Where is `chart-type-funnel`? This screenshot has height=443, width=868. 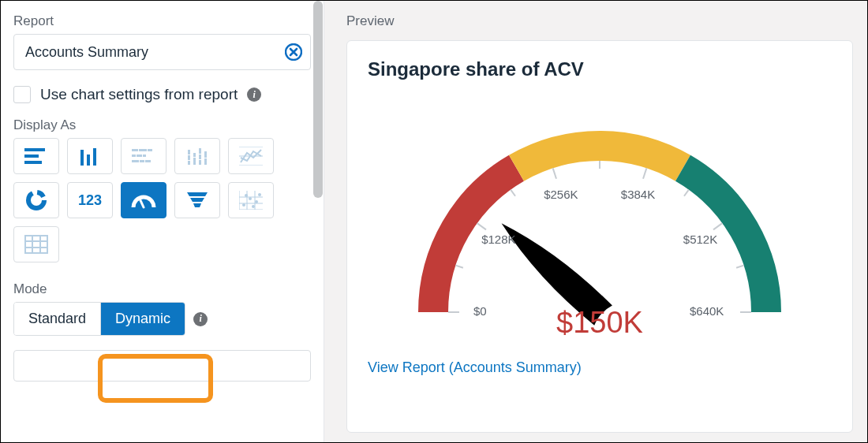 chart-type-funnel is located at coordinates (197, 200).